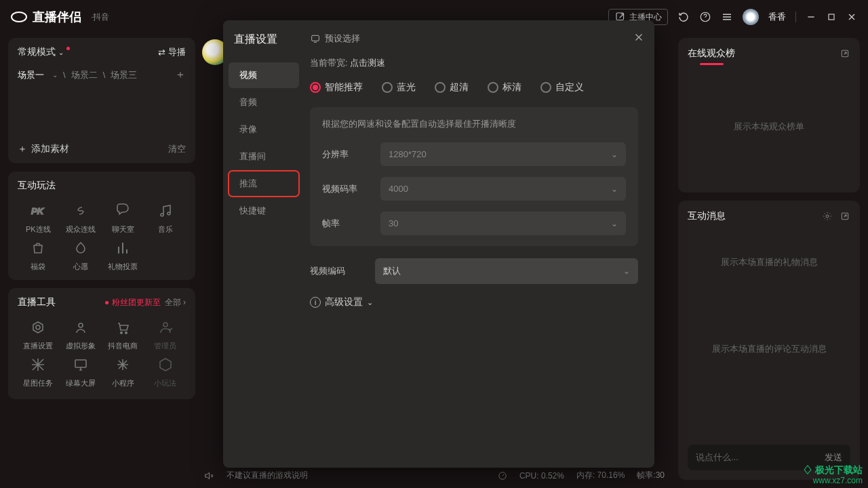 This screenshot has width=868, height=488. Describe the element at coordinates (811, 17) in the screenshot. I see `minimize-button` at that location.